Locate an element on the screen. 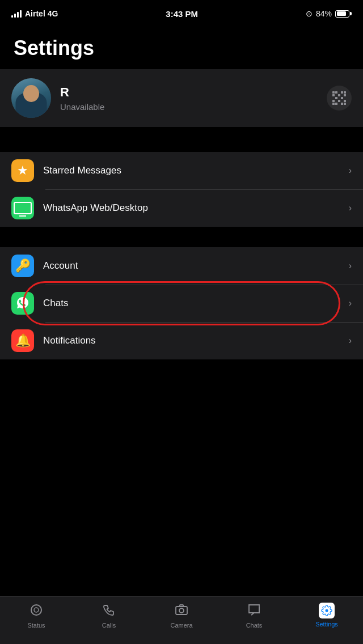  page-title: Settings is located at coordinates (182, 48).